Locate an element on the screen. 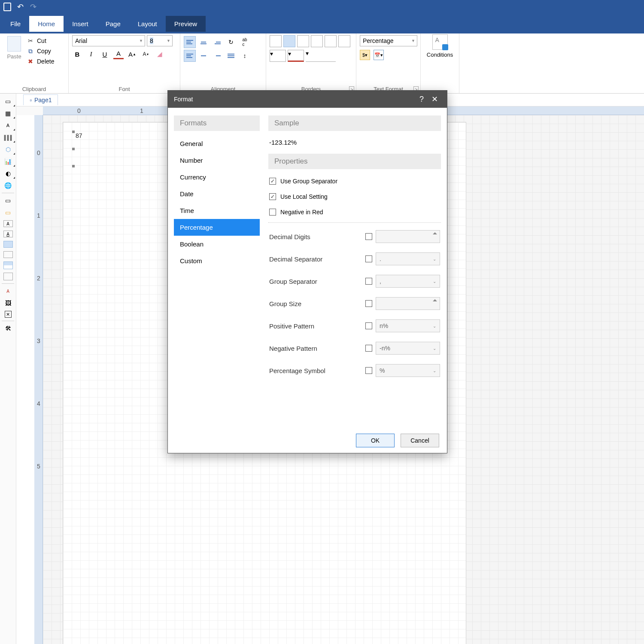 The height and width of the screenshot is (644, 644). decimal-digits-override-checkbox is located at coordinates (369, 237).